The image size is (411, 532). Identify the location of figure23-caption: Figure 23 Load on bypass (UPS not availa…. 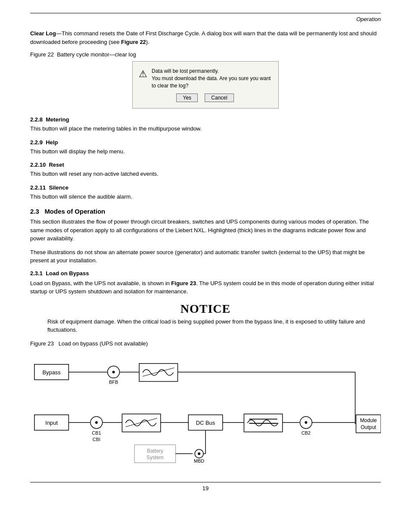
(206, 344).